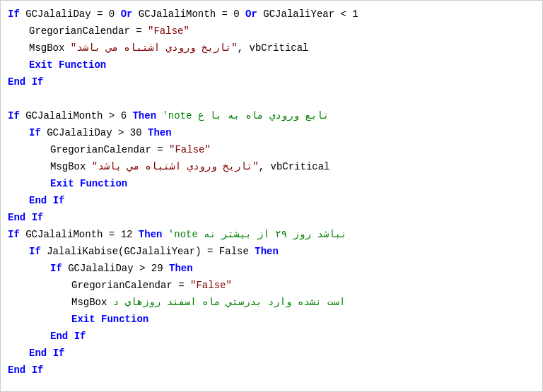  Describe the element at coordinates (272, 269) in the screenshot. I see `code-line: If GCJalaliDay > 29 Then` at that location.